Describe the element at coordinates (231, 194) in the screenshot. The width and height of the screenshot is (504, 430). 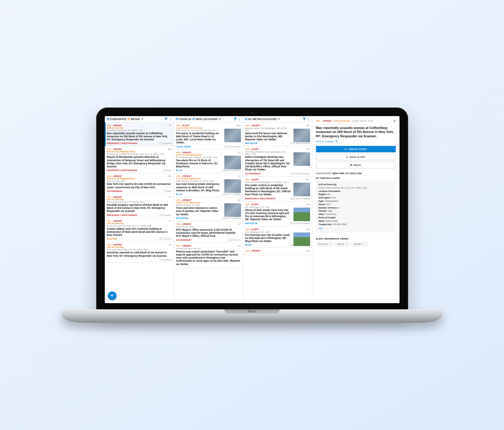
I see `category-tag: New York Offices` at that location.